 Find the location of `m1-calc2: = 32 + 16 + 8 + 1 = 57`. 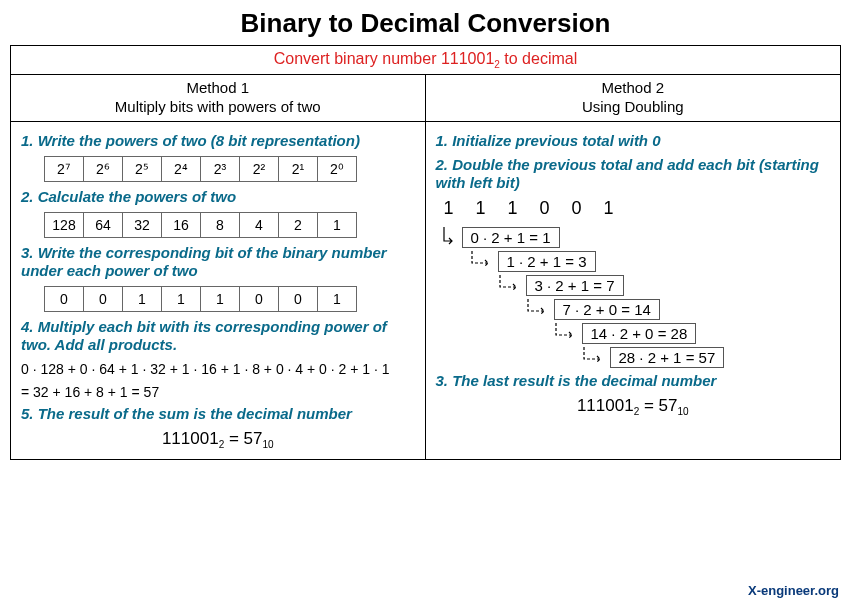

m1-calc2: = 32 + 16 + 8 + 1 = 57 is located at coordinates (218, 392).